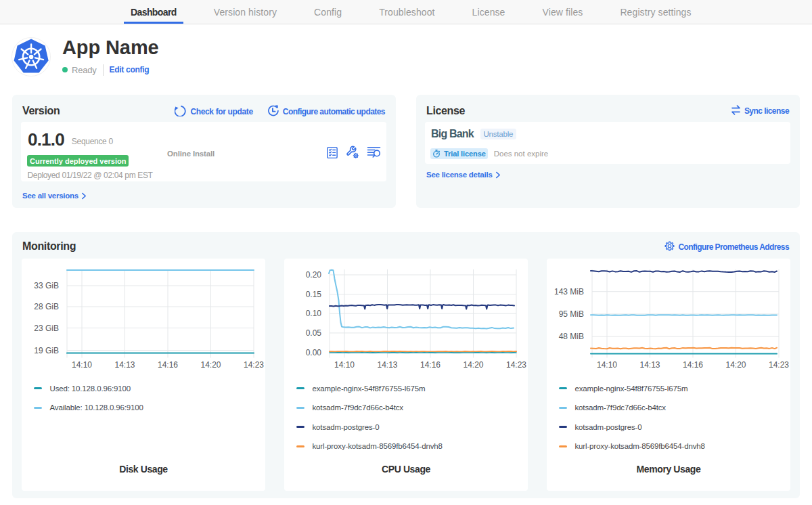 This screenshot has width=812, height=505. What do you see at coordinates (571, 314) in the screenshot?
I see `svg-text: 95 MiB` at bounding box center [571, 314].